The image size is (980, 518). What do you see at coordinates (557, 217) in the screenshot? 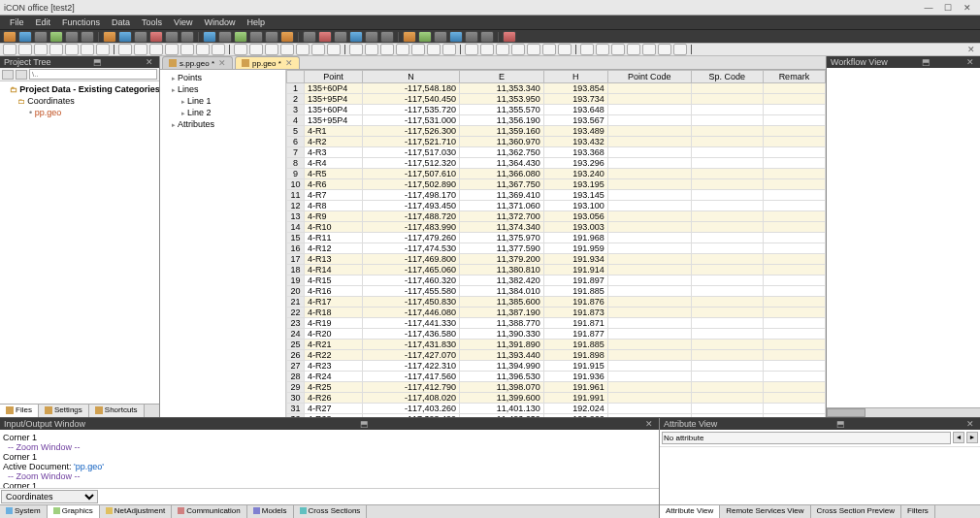
I see `table-row: 134-R9-117,488.72011,372.700193.056` at bounding box center [557, 217].